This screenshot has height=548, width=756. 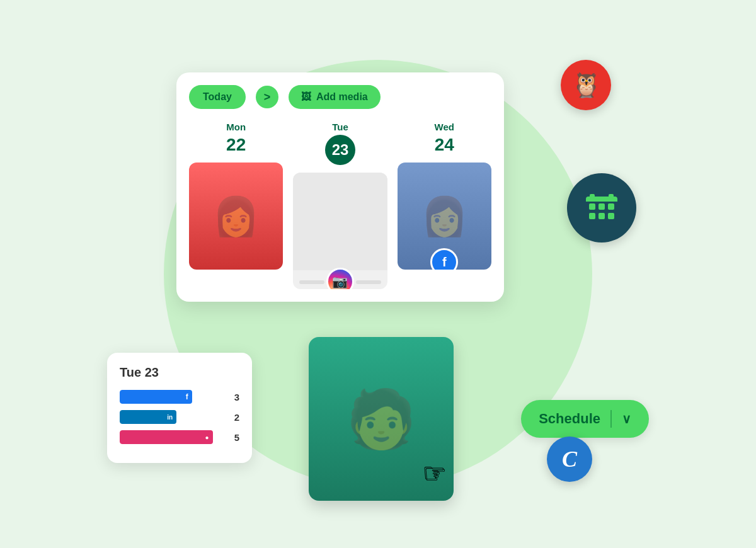 I want to click on contentful-badge: C, so click(x=570, y=459).